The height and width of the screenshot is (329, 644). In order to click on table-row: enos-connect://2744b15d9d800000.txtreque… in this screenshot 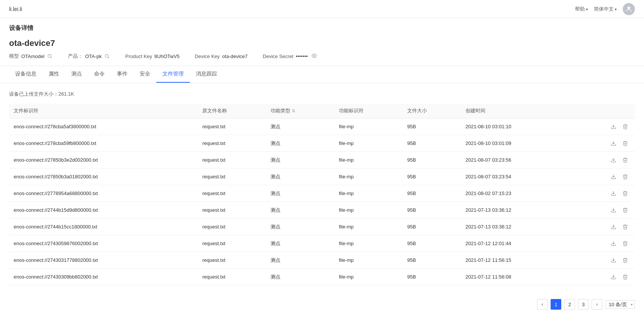, I will do `click(322, 210)`.